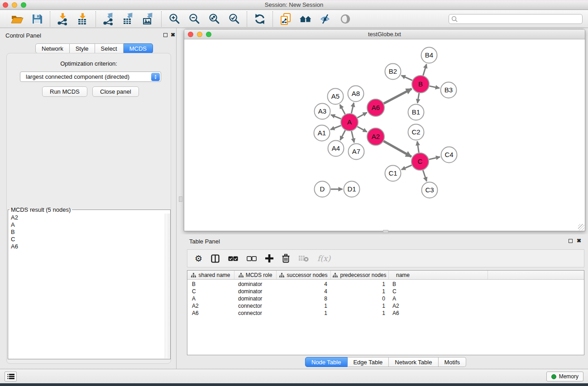  Describe the element at coordinates (260, 19) in the screenshot. I see `refresh-icon` at that location.